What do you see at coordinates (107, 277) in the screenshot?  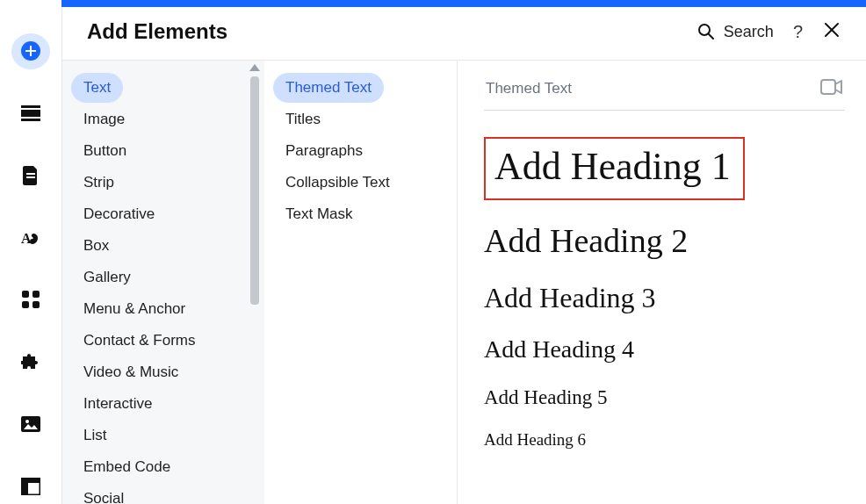 I see `category-item-gallery: Gallery` at bounding box center [107, 277].